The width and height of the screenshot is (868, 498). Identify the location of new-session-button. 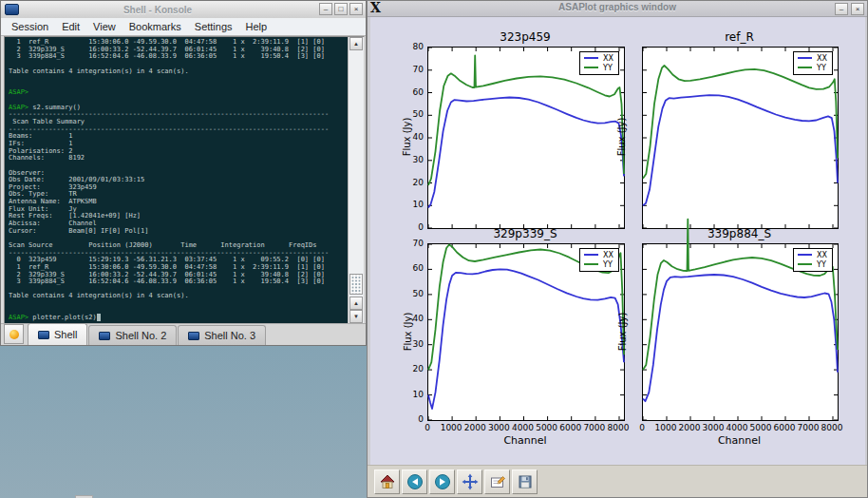
(13, 335).